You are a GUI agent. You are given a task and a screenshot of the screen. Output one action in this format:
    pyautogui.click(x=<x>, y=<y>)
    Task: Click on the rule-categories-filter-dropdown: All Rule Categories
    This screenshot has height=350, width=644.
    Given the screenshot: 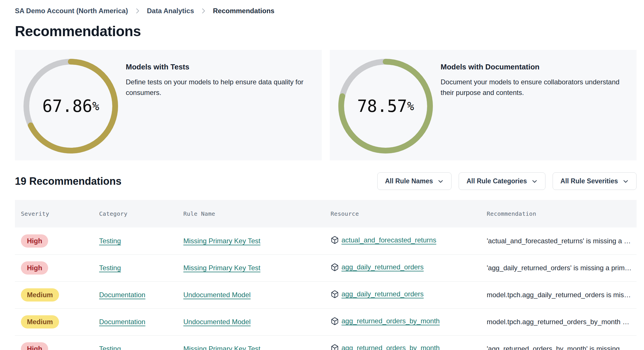 What is the action you would take?
    pyautogui.click(x=502, y=181)
    